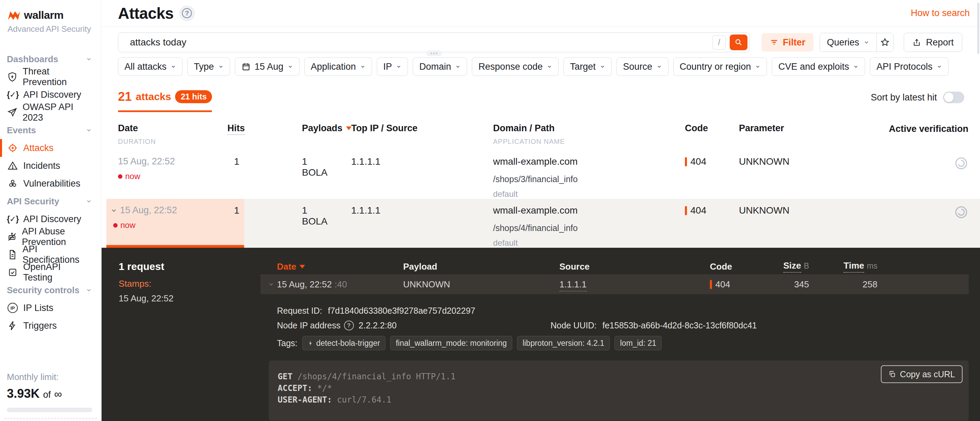  I want to click on monthly-limit-used: 3.93K, so click(23, 394).